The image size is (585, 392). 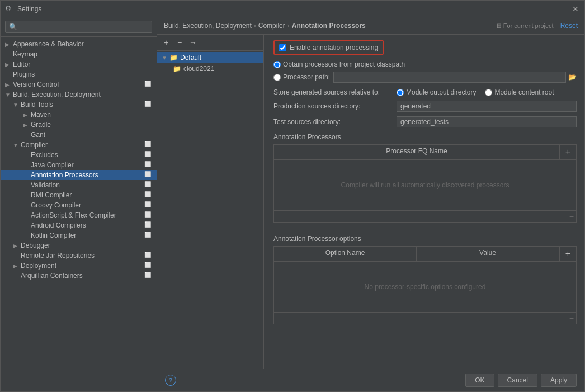 What do you see at coordinates (86, 205) in the screenshot?
I see `sidebar-label: Groovy Compiler` at bounding box center [86, 205].